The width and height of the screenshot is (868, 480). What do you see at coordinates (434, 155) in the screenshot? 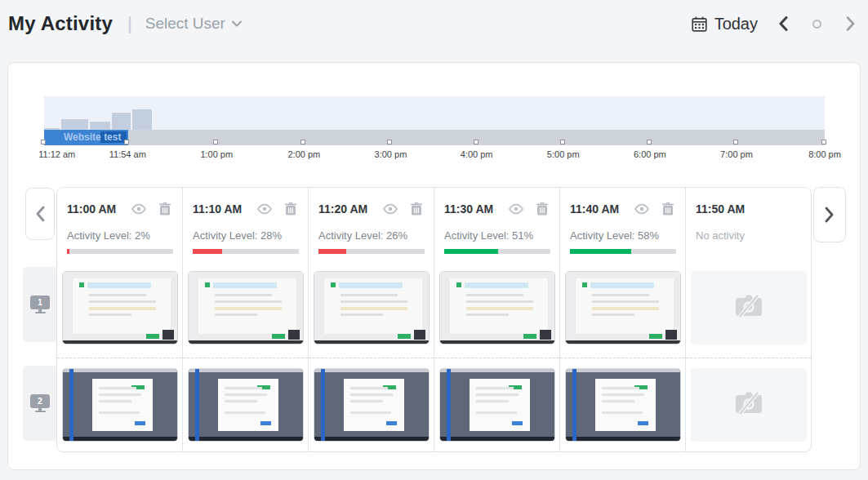
I see `timeline-tick-labels: 11:12 am11:54 am1:00 pm2:00 pm3:00 pm4:0…` at bounding box center [434, 155].